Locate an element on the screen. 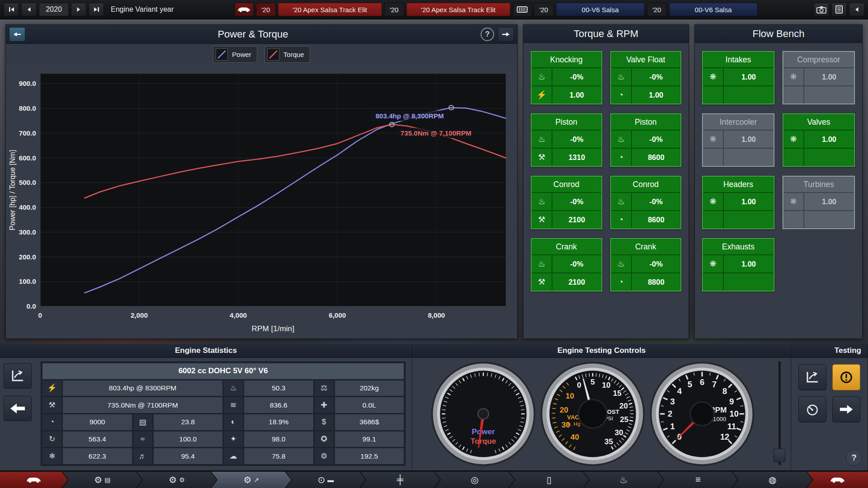 The width and height of the screenshot is (868, 488). svg-text: 800.0 is located at coordinates (28, 108).